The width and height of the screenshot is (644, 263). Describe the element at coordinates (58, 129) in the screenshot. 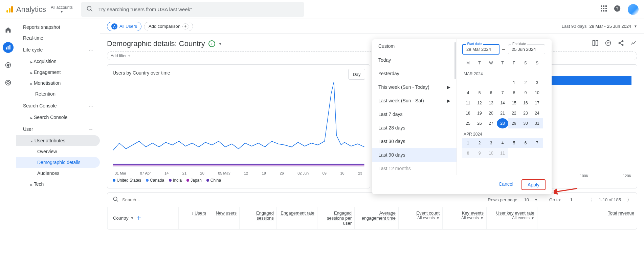

I see `sidebar-section-user: User︿` at that location.